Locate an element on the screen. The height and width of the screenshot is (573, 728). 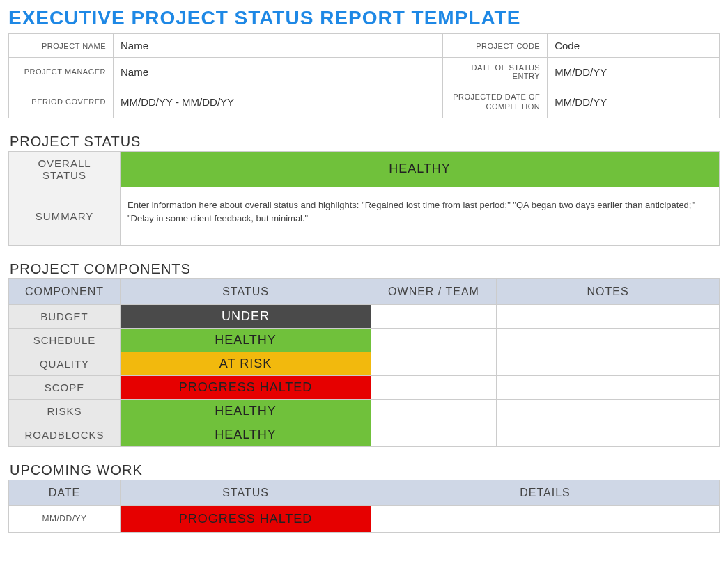
component-status: PROGRESS HALTED is located at coordinates (246, 387).